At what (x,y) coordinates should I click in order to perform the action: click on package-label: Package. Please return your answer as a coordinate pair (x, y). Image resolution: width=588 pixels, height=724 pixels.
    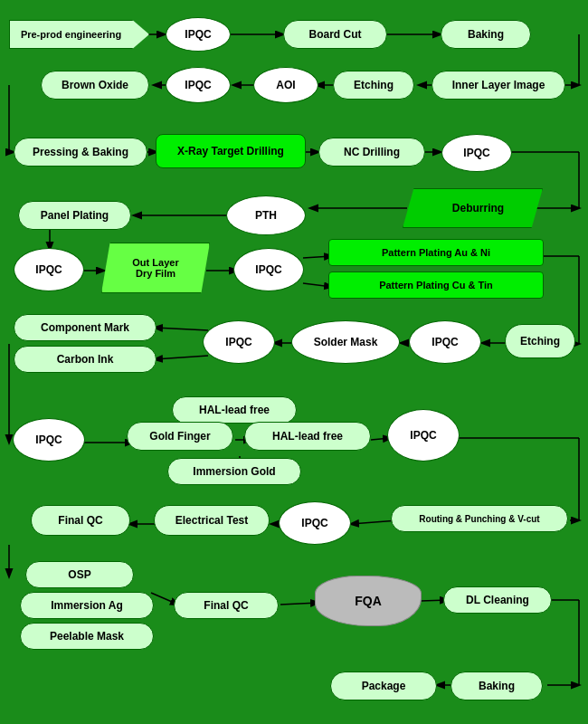
    Looking at the image, I should click on (384, 686).